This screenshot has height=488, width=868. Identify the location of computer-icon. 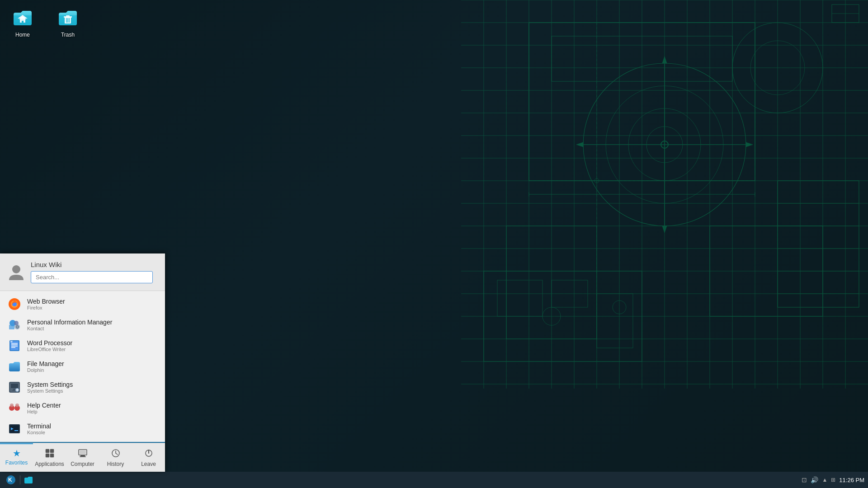
(83, 454).